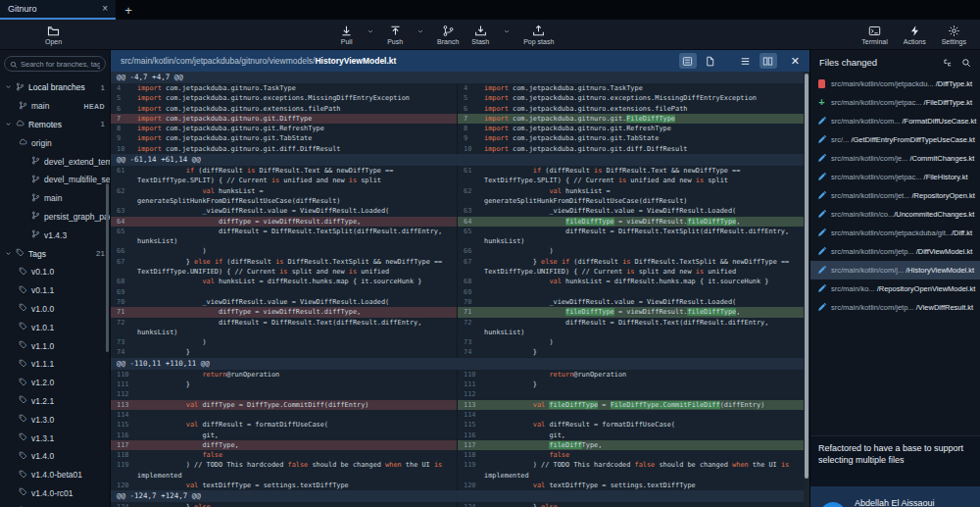  What do you see at coordinates (128, 10) in the screenshot?
I see `new-tab-button: +` at bounding box center [128, 10].